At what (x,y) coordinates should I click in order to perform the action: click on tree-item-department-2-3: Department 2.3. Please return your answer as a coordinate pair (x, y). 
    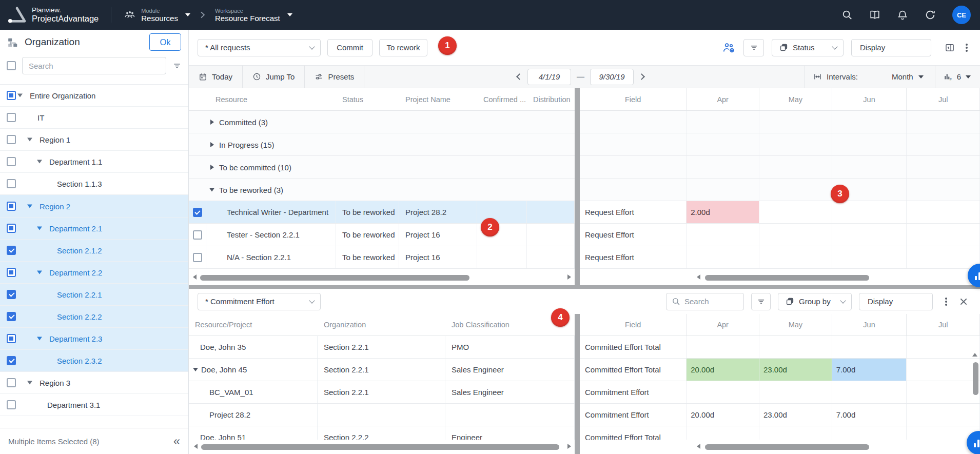
    Looking at the image, I should click on (94, 339).